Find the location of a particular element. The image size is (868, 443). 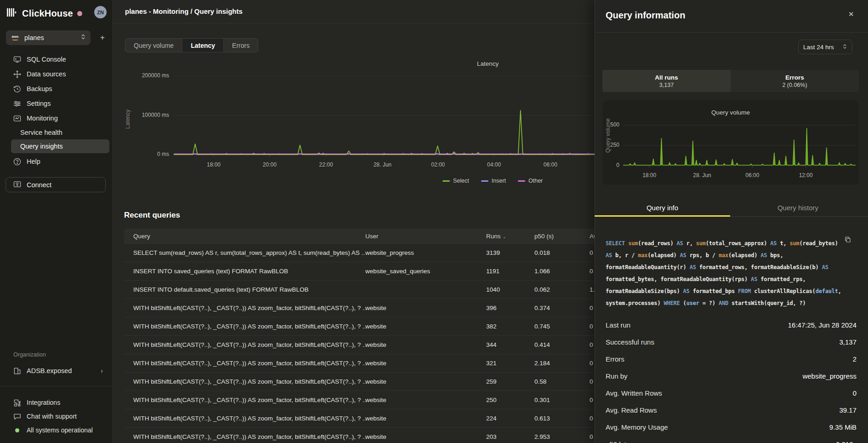

cell-p50: 0.613 is located at coordinates (562, 419).